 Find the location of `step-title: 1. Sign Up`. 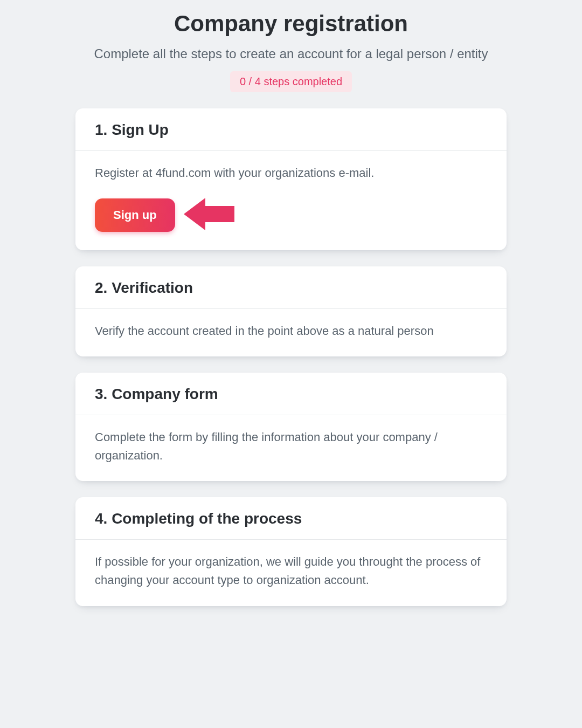

step-title: 1. Sign Up is located at coordinates (291, 129).